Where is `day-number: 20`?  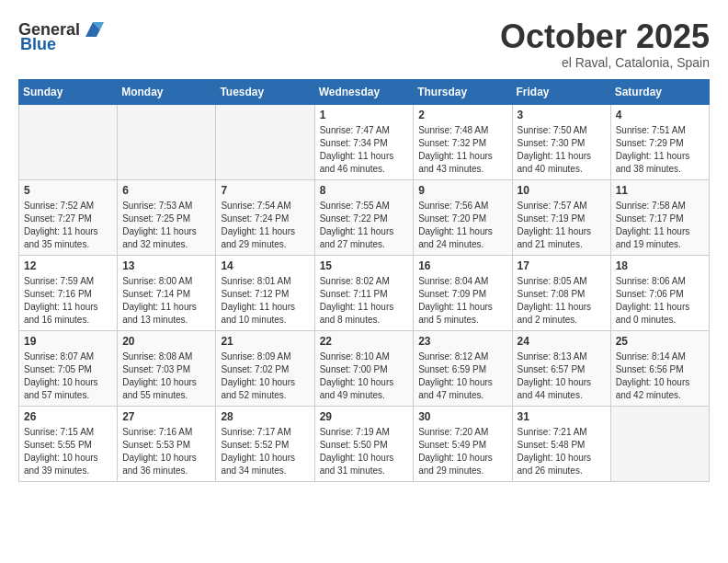
day-number: 20 is located at coordinates (166, 341).